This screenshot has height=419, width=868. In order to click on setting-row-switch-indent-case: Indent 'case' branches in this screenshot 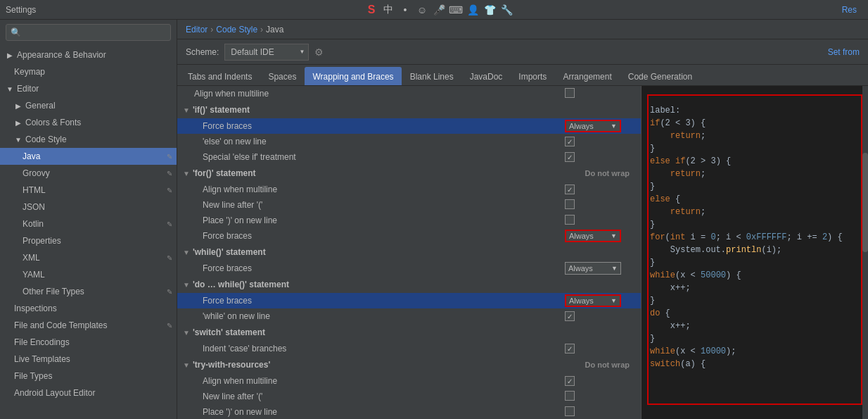, I will do `click(409, 349)`.